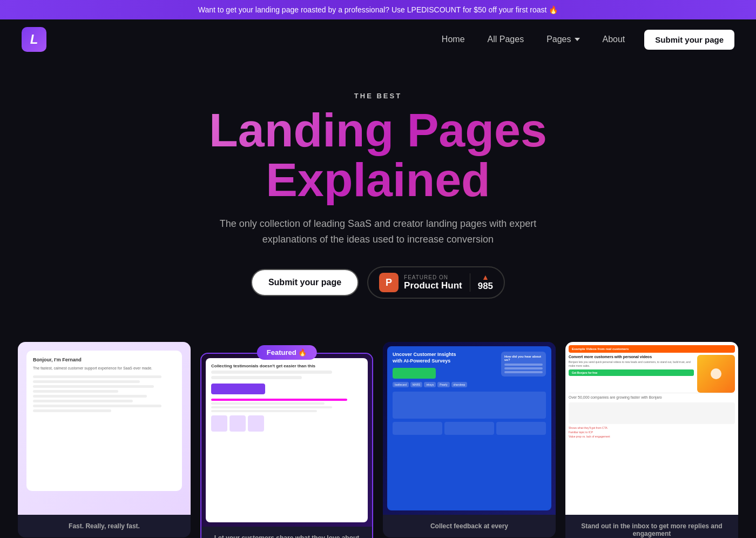 This screenshot has width=756, height=538. Describe the element at coordinates (378, 232) in the screenshot. I see `hero-description: The only collection of leading SaaS and …` at that location.